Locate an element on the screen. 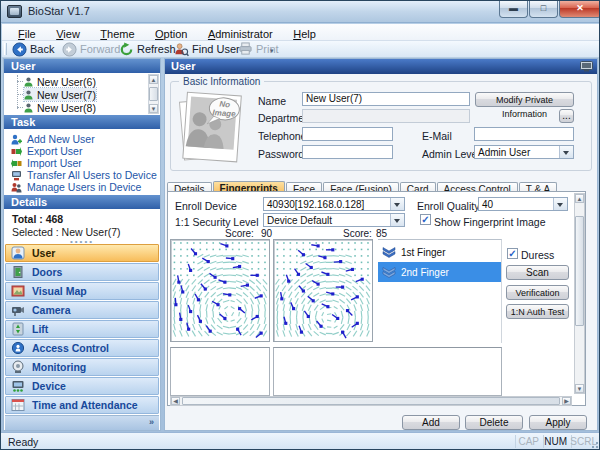 The image size is (600, 450). security-level-select: Device Default is located at coordinates (334, 220).